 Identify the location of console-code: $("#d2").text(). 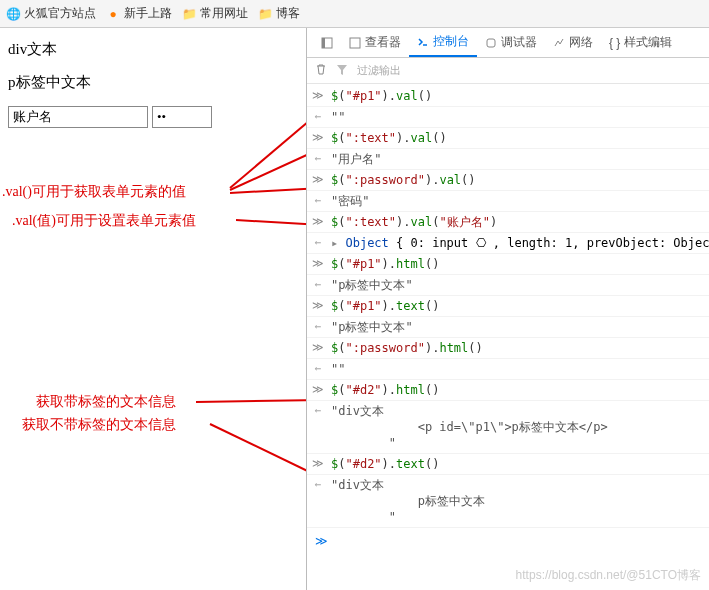
(385, 464).